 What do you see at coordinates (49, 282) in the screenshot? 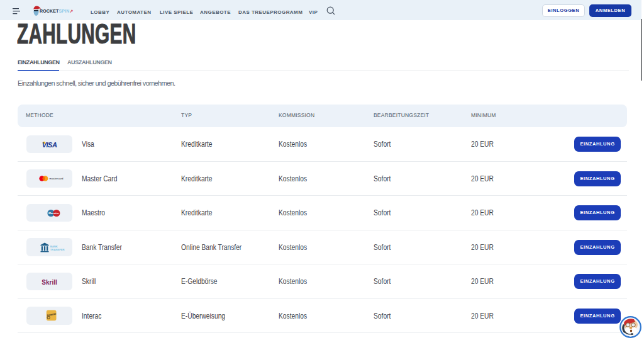
I see `svg-text: Skrill` at bounding box center [49, 282].